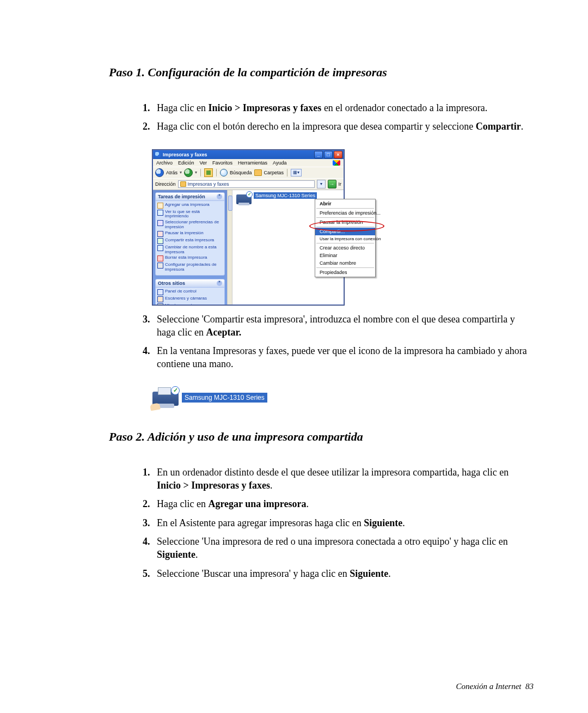  Describe the element at coordinates (343, 108) in the screenshot. I see `step1-item-1: Haga clic en Inicio > Impresoras y faxes…` at that location.